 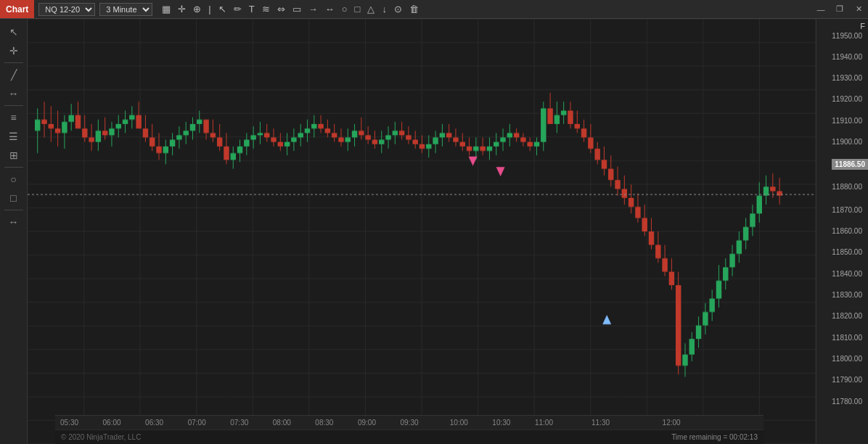 I want to click on price-label: 11820.00, so click(x=848, y=316).